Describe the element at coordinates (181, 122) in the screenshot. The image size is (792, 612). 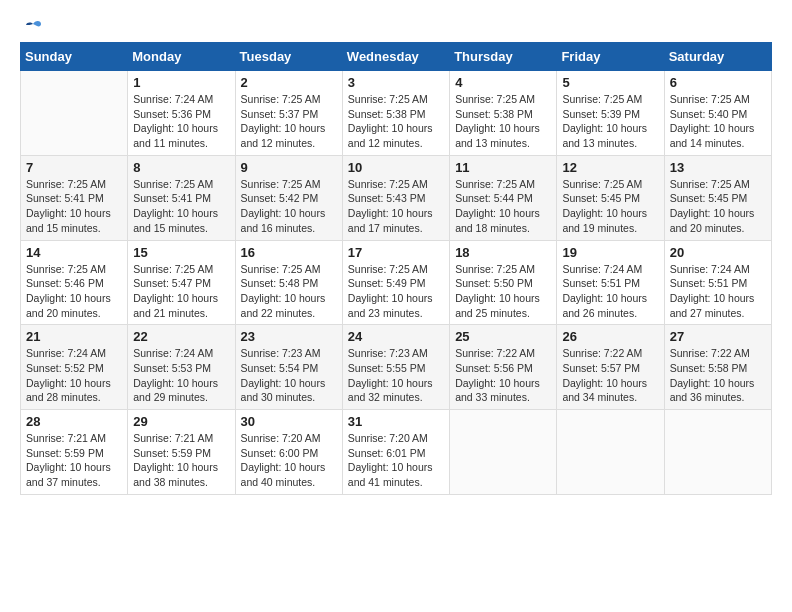
I see `day-info: Sunrise: 7:24 AM Sunset: 5:36 PM Dayligh…` at that location.